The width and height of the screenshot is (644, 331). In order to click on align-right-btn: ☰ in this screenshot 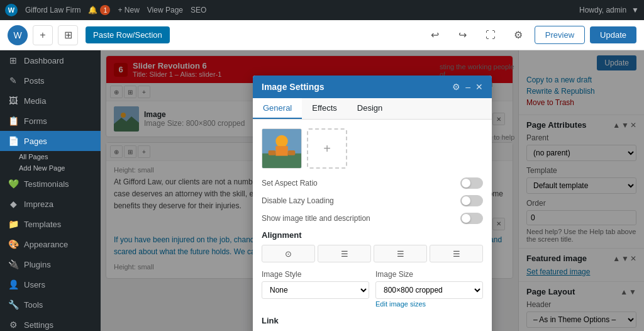, I will do `click(457, 254)`.